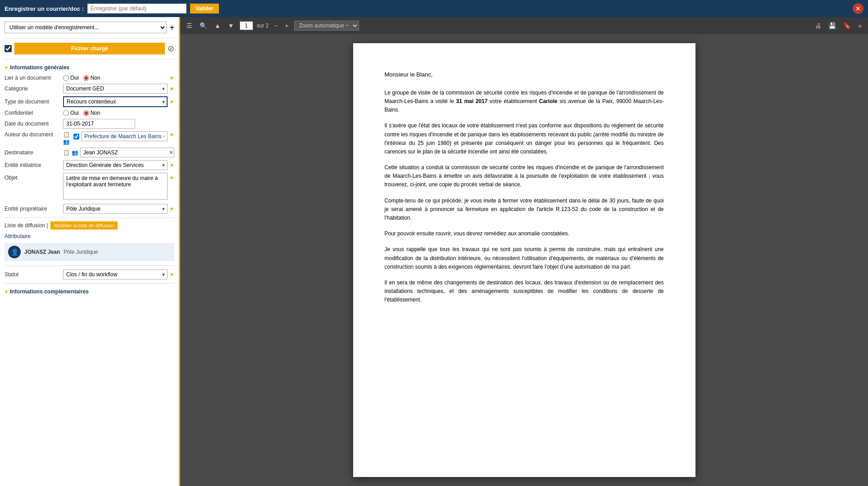 This screenshot has width=868, height=486. I want to click on lier-oui-radio, so click(66, 78).